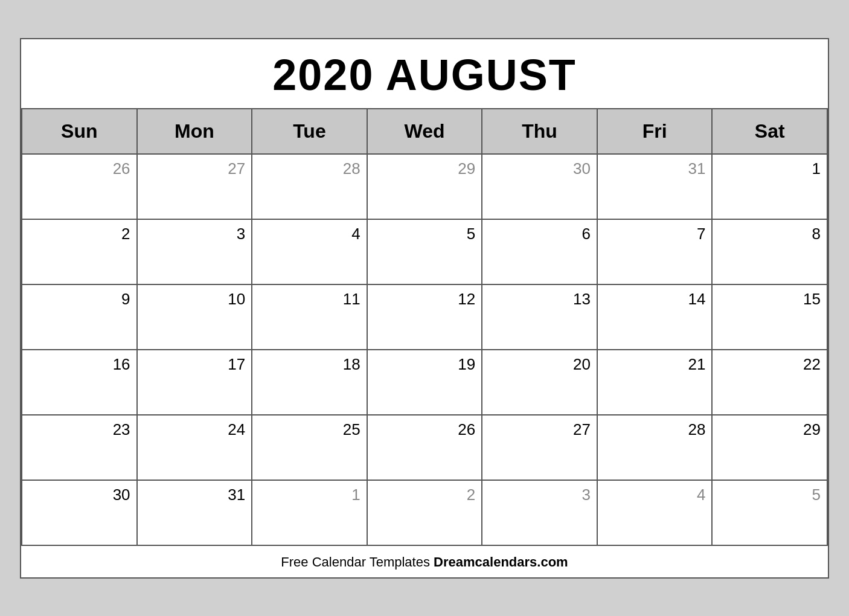  What do you see at coordinates (539, 132) in the screenshot?
I see `day-header: Thu` at bounding box center [539, 132].